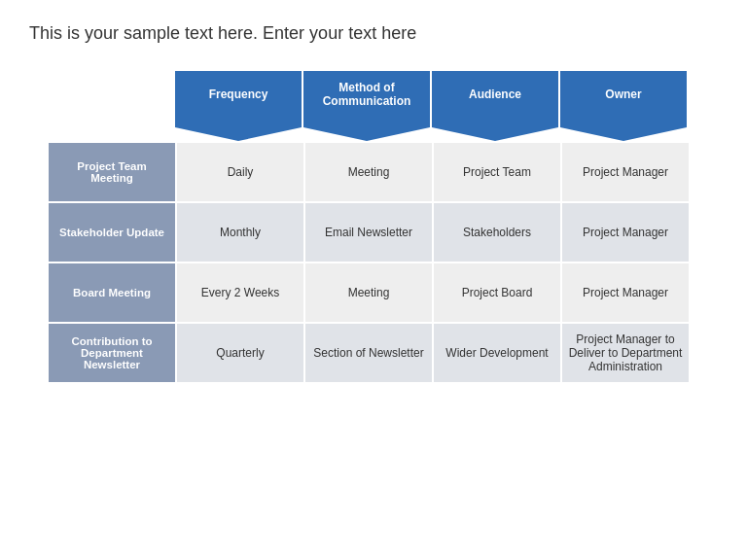  I want to click on header-owner: Owner, so click(623, 99).